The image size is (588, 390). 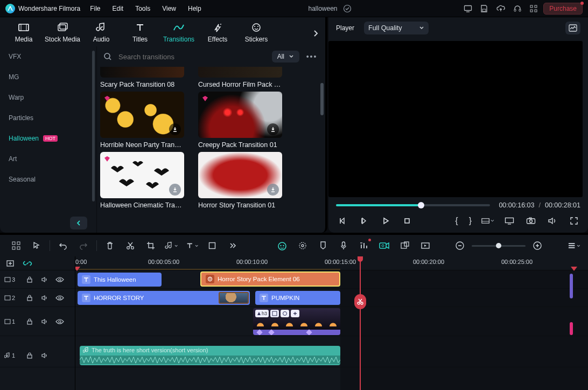 What do you see at coordinates (332, 280) in the screenshot?
I see `video-track-3: This Halloween Horror Story Pack Element…` at bounding box center [332, 280].